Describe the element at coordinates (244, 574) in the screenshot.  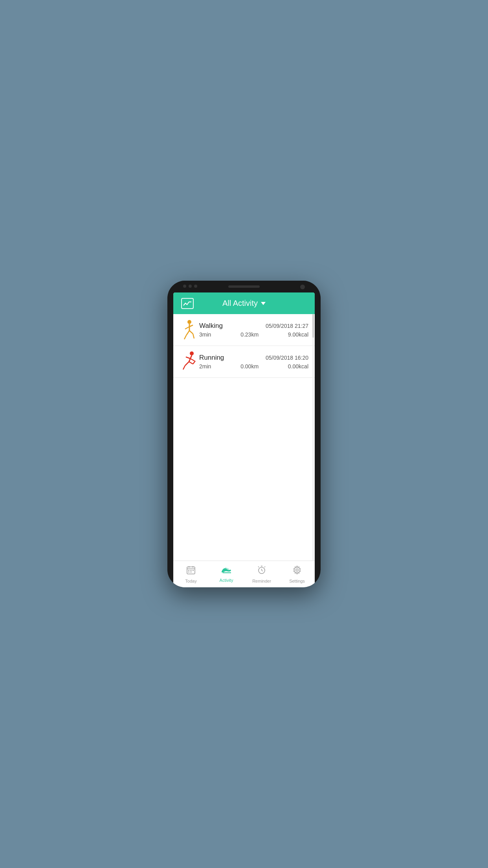
I see `bottom-nav: Today Activity` at that location.